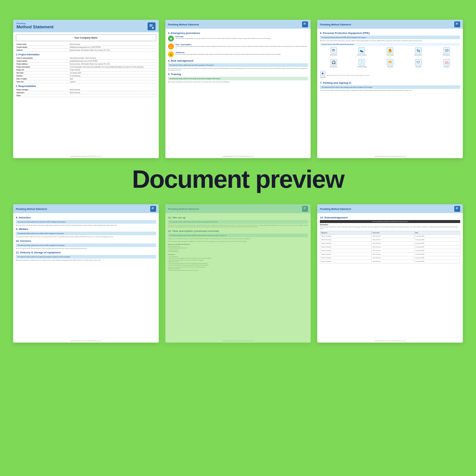  I want to click on page5-content: 12. Site set up The statement below outl…, so click(238, 244).